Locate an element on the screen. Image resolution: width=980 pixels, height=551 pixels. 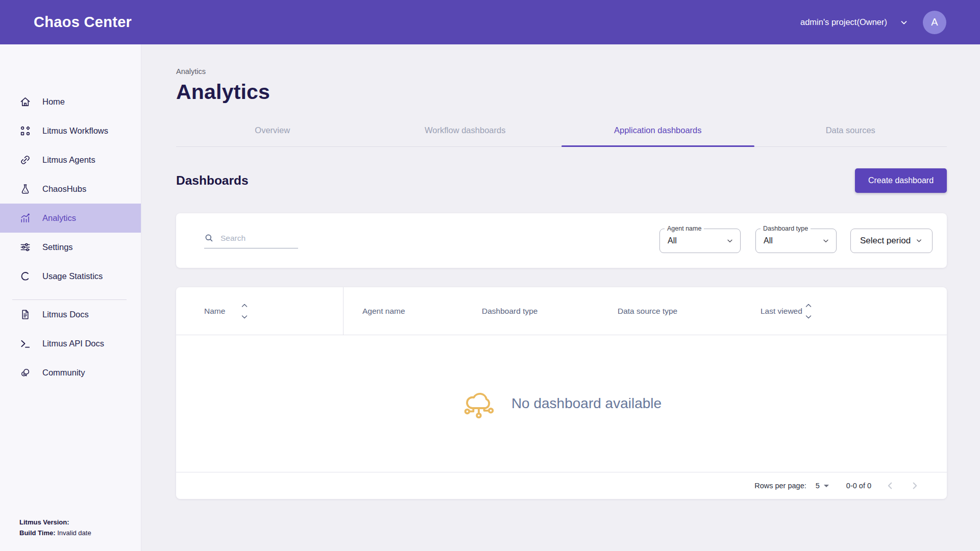
dashboard-type-select-value: All is located at coordinates (765, 241).